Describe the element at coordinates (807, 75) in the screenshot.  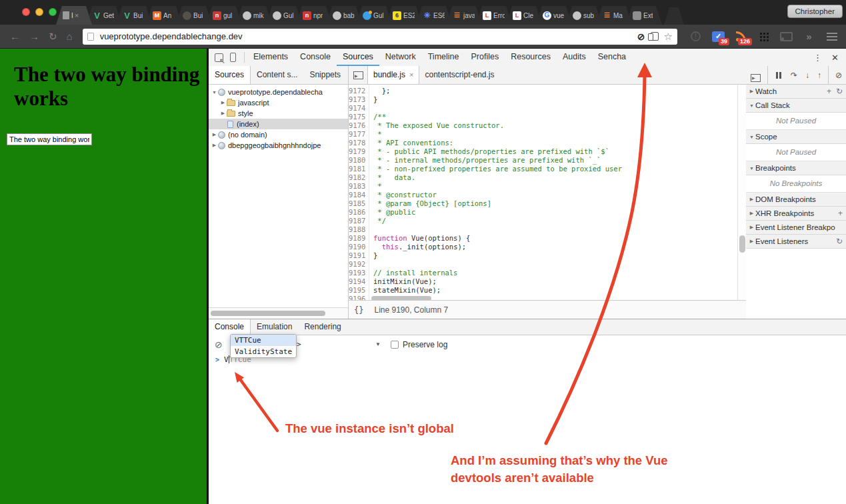
I see `step-into-icon: ↓` at that location.